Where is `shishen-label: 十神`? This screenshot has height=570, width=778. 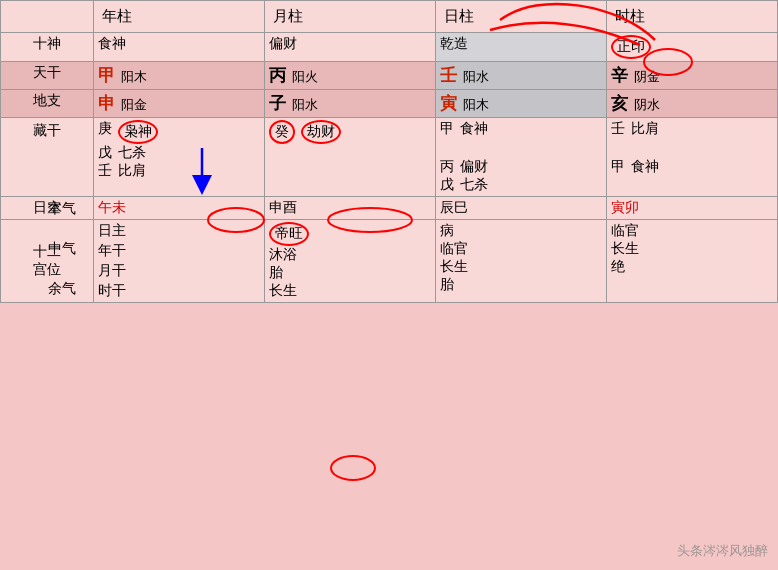
shishen-label: 十神 is located at coordinates (48, 48).